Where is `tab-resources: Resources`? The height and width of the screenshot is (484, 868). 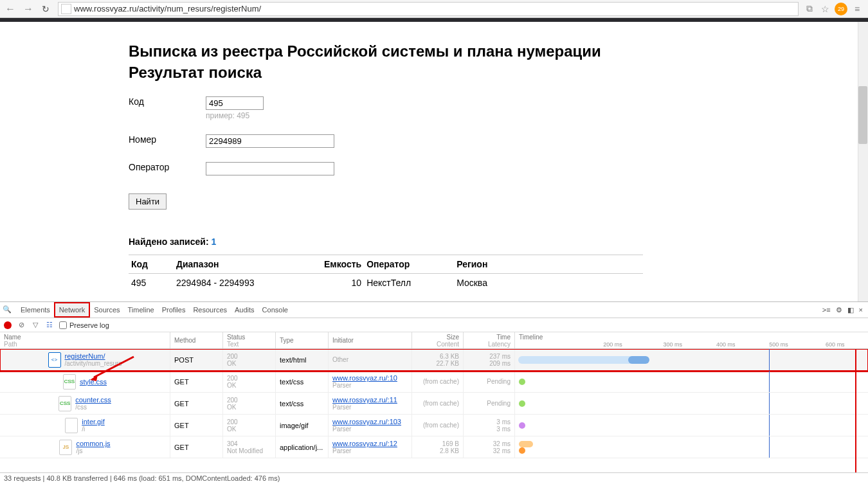 tab-resources: Resources is located at coordinates (210, 310).